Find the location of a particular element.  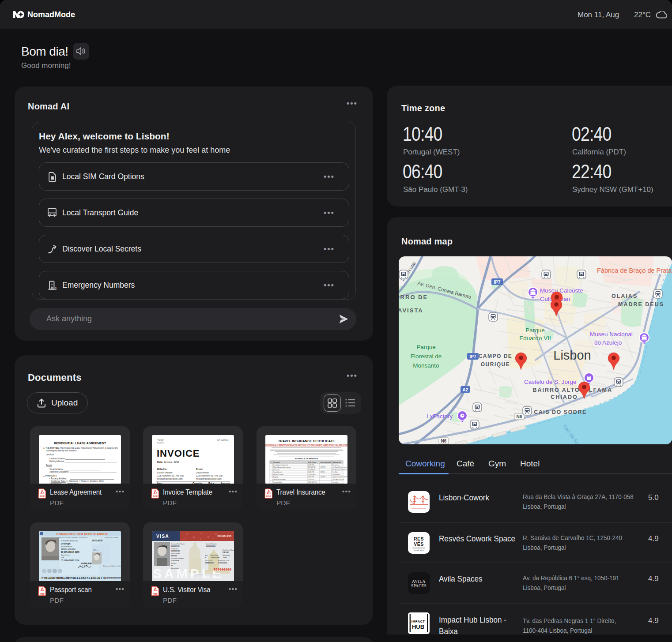

svg-text: Money and documents is located at coordinates (280, 480).